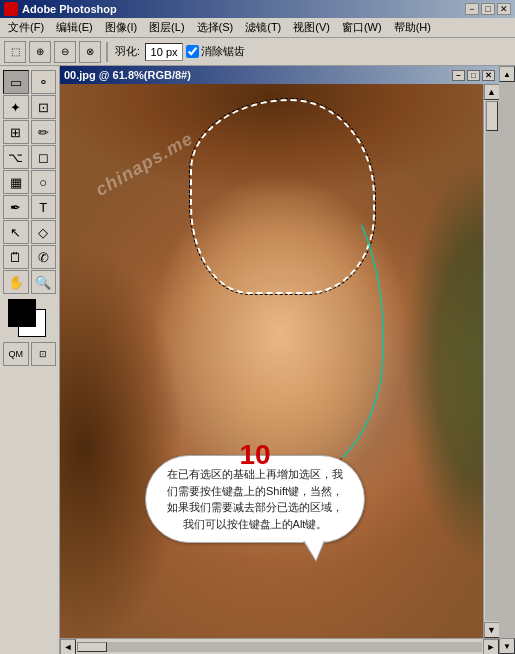  What do you see at coordinates (30, 82) in the screenshot?
I see `tool-row-1: ▭ ⚬` at bounding box center [30, 82].